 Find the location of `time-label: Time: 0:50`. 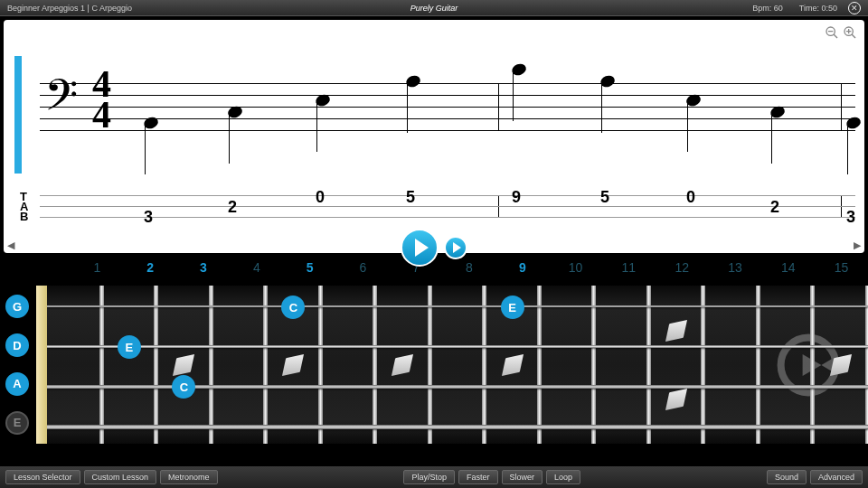

time-label: Time: 0:50 is located at coordinates (818, 8).